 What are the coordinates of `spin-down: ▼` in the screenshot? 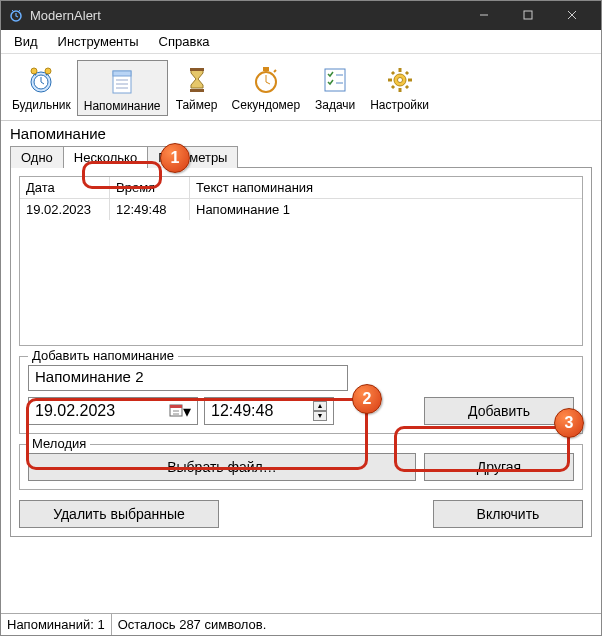 It's located at (320, 416).